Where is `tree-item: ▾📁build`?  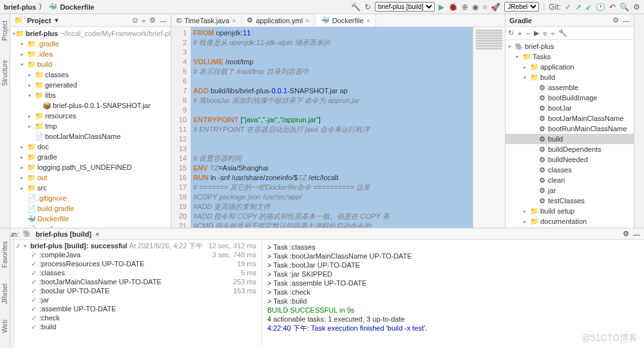
tree-item: ▾📁build is located at coordinates (90, 64).